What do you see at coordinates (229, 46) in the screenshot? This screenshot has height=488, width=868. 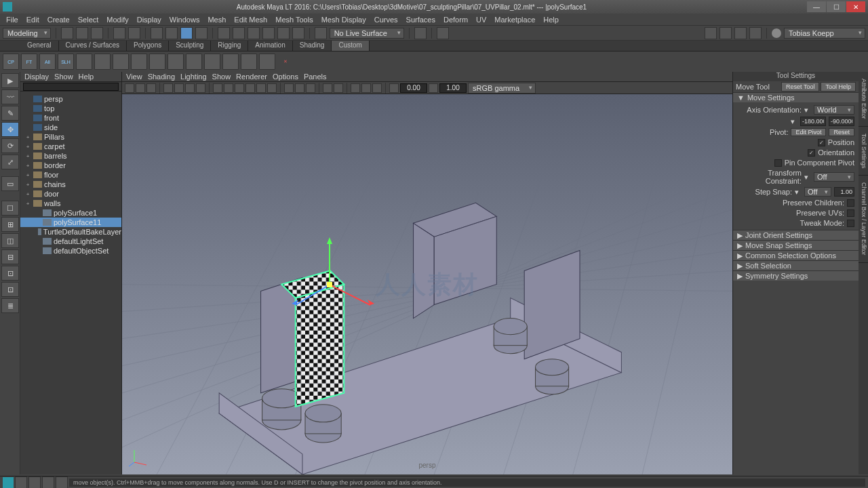 I see `shelf-tab-rigging: Rigging` at bounding box center [229, 46].